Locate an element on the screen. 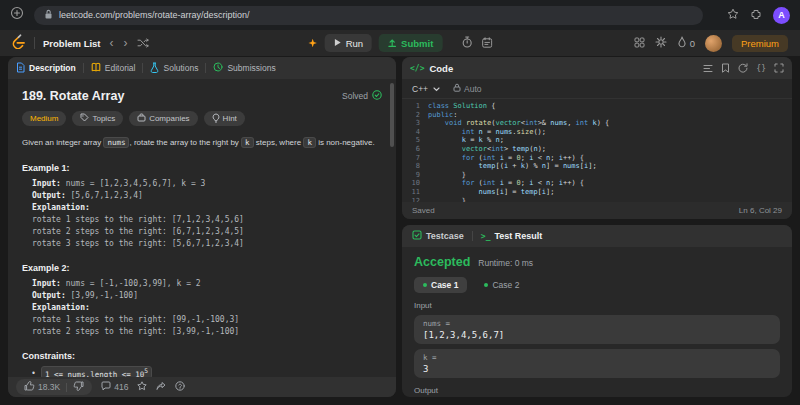 This screenshot has width=800, height=405. reset-code-icon is located at coordinates (743, 68).